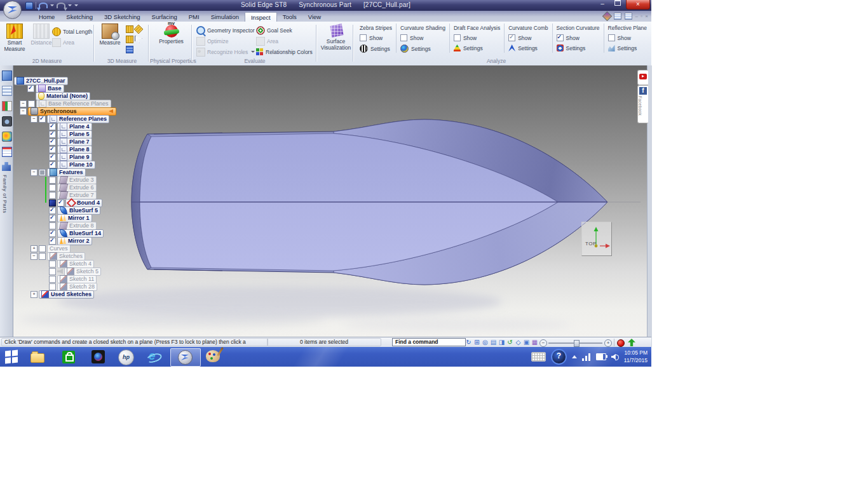 This screenshot has height=488, width=868. Describe the element at coordinates (77, 226) in the screenshot. I see `tree-item-extrude-8: Extrude 8` at that location.